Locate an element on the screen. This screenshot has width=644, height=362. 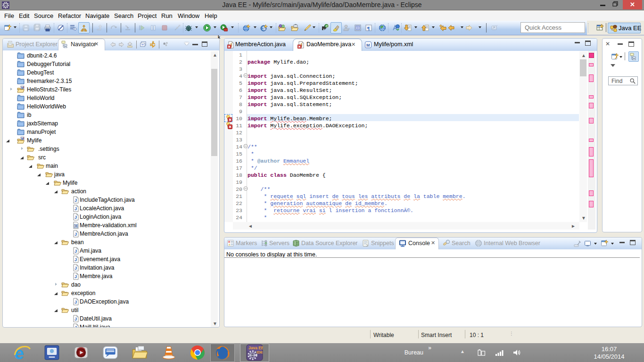
svg-text: IDE is located at coordinates (260, 353).